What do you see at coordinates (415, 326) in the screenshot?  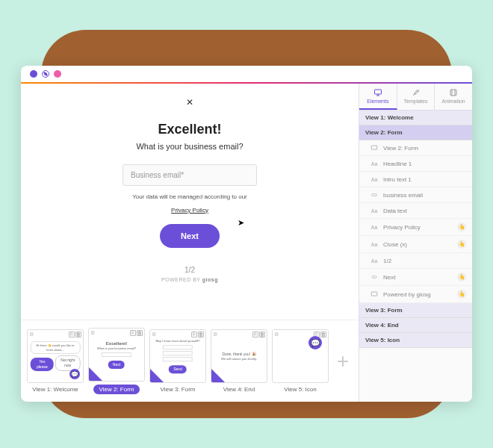 I see `layer-group: View 4: End` at bounding box center [415, 326].